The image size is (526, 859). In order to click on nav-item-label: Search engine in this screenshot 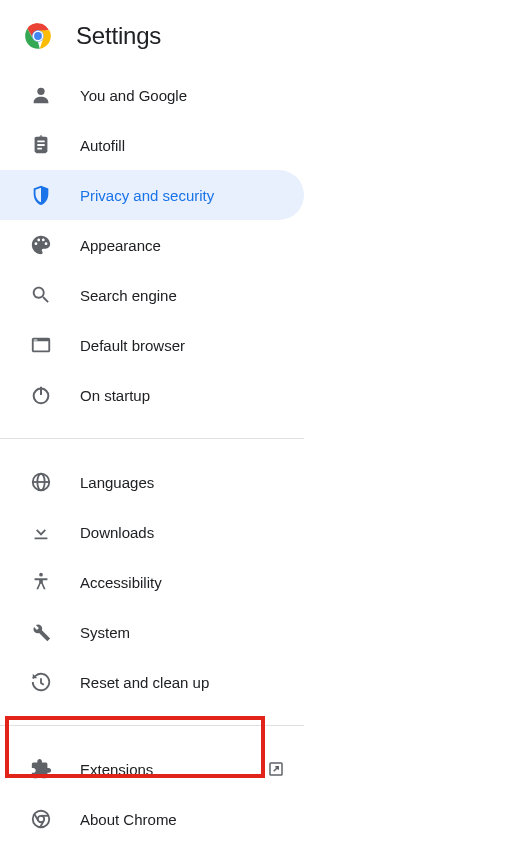, I will do `click(183, 296)`.